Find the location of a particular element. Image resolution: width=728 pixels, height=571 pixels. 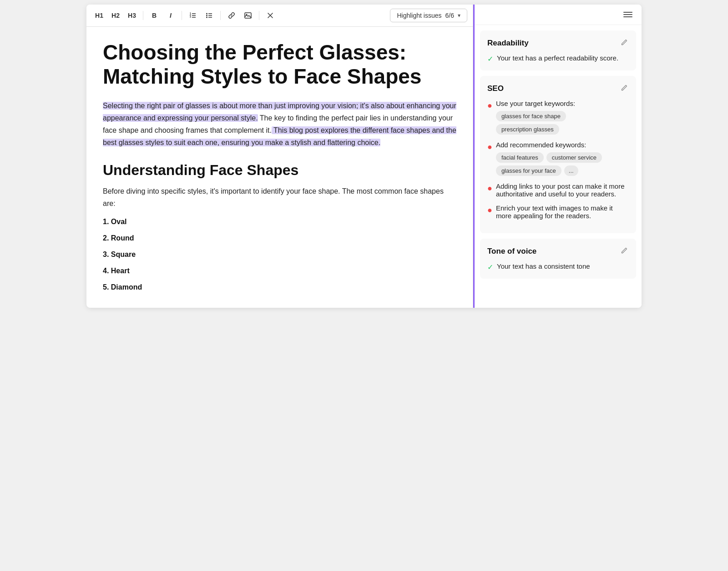

section1-heading: Understanding Face Shapes is located at coordinates (279, 170).